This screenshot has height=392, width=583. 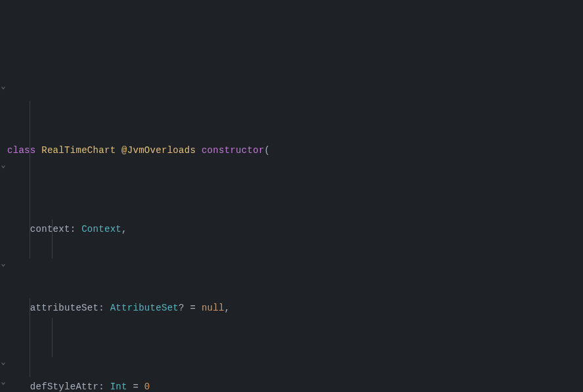 I want to click on annotation: @JvmOverloads, so click(x=159, y=150).